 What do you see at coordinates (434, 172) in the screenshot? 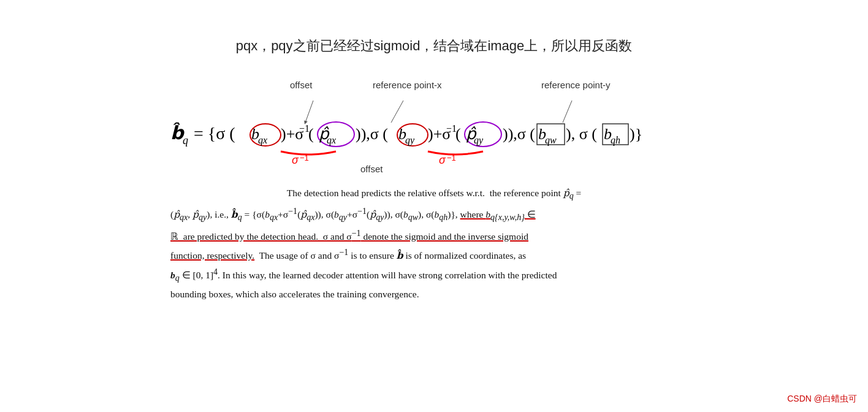
I see `below-annotation-row: offset` at bounding box center [434, 172].